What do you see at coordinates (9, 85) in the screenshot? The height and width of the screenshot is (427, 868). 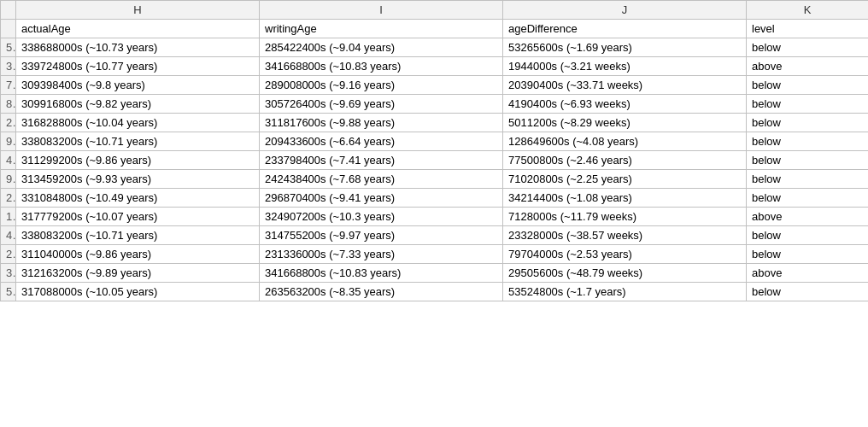 I see `row-number: 7` at bounding box center [9, 85].